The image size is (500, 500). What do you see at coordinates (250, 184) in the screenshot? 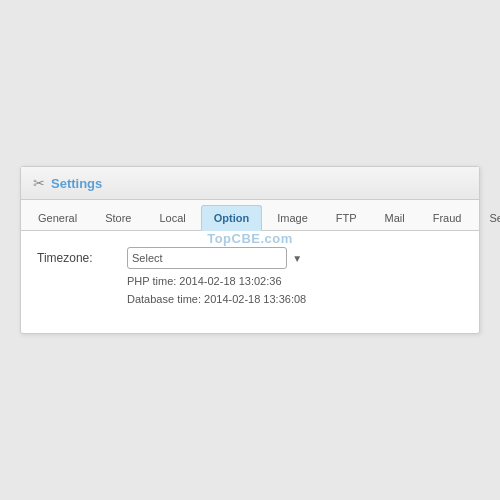
I see `settings-header: ✂ Settings` at bounding box center [250, 184].